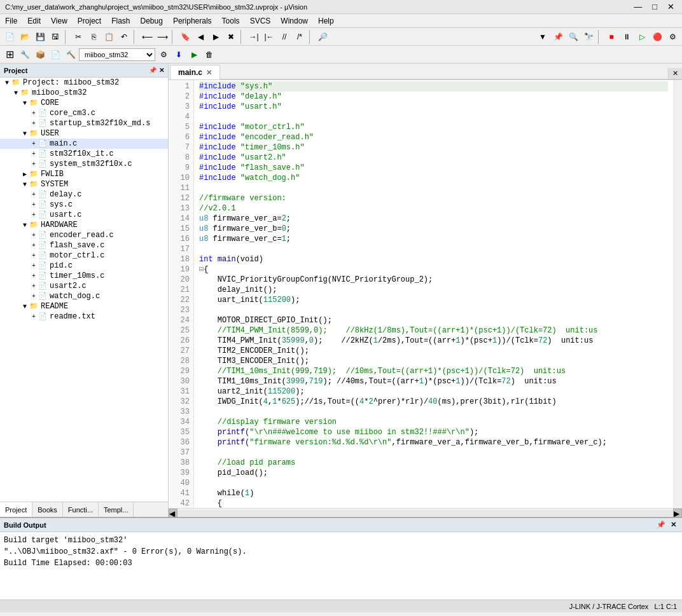 This screenshot has width=682, height=616. I want to click on main-expander: +, so click(34, 144).